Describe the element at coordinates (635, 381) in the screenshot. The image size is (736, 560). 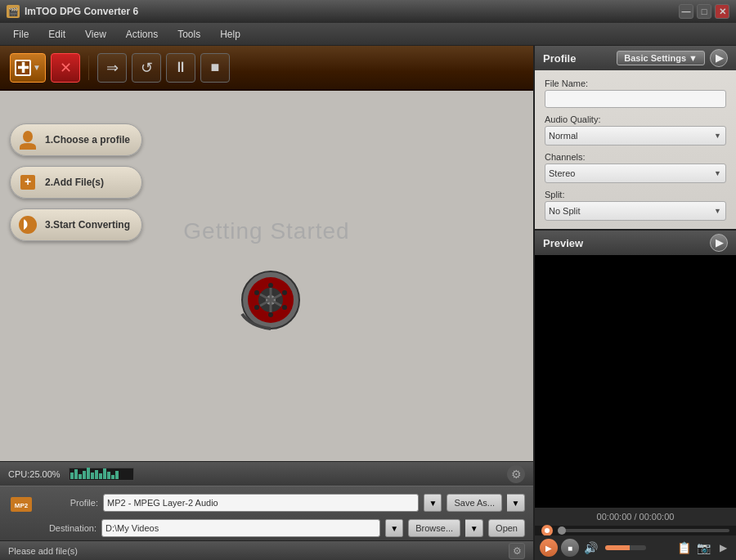
I see `preview-video-area` at that location.